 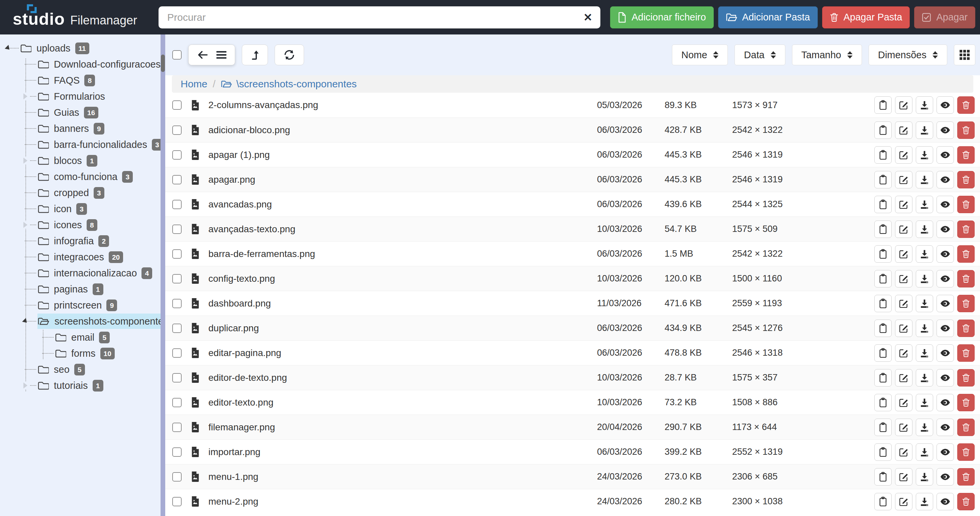 I want to click on tree-item: como-funciona 3, so click(x=80, y=177).